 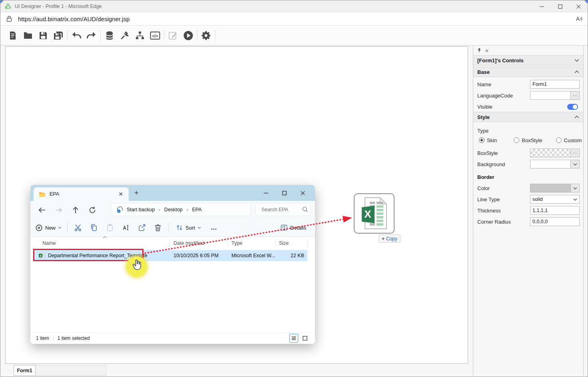 What do you see at coordinates (126, 228) in the screenshot?
I see `rename-button` at bounding box center [126, 228].